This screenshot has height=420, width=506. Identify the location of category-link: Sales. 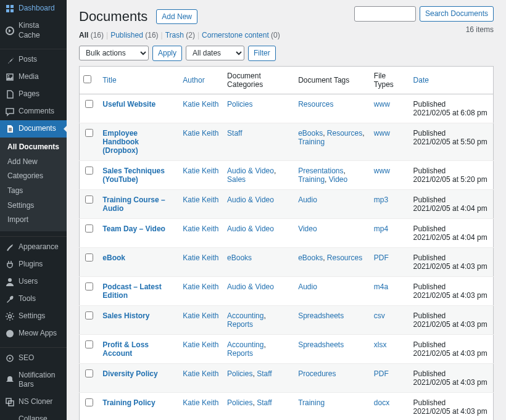
(236, 179).